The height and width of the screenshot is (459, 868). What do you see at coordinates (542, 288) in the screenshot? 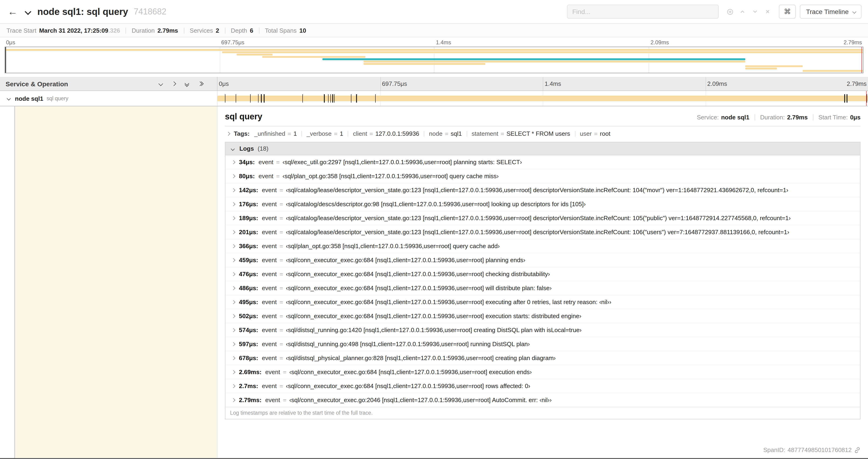
I see `log-row: 486μs:event=‹sql/conn_executor_exec.go:6…` at bounding box center [542, 288].